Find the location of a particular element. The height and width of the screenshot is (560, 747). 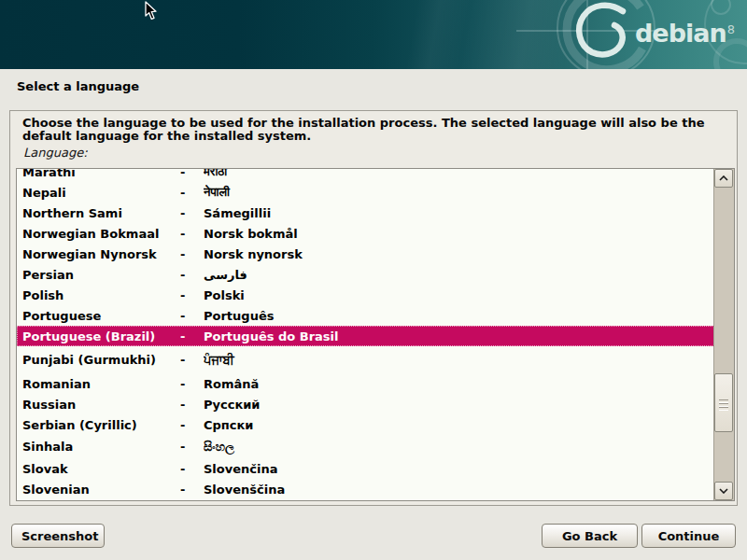

language-row: Portuguese-Português is located at coordinates (366, 315).